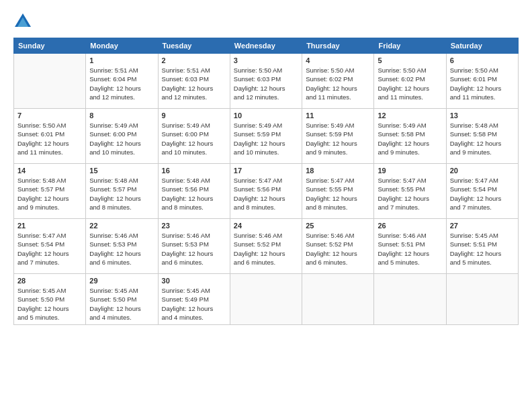 The height and width of the screenshot is (411, 532). Describe the element at coordinates (50, 226) in the screenshot. I see `day-number: 21` at that location.